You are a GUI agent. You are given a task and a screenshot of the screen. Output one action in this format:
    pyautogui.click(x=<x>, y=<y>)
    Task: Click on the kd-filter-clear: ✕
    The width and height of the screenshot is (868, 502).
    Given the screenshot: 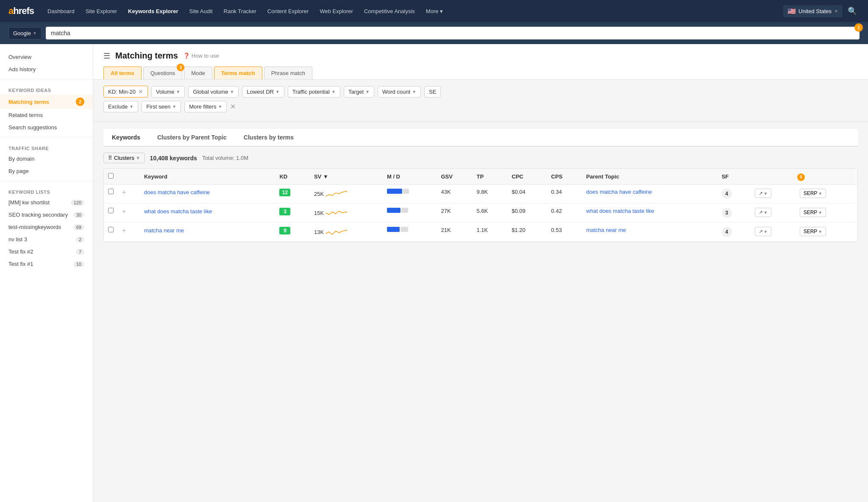 What is the action you would take?
    pyautogui.click(x=141, y=92)
    